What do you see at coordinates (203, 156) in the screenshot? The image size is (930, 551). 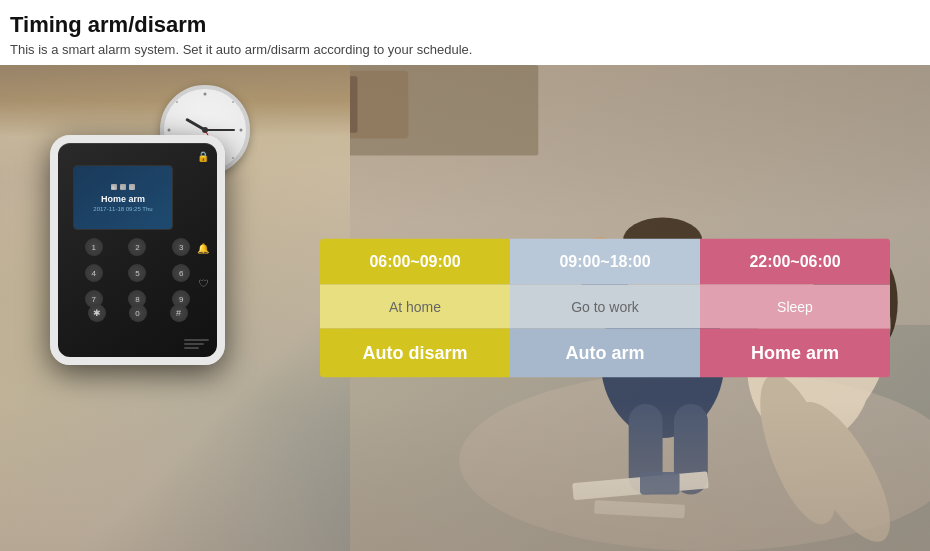 I see `lock-icon: 🔒` at bounding box center [203, 156].